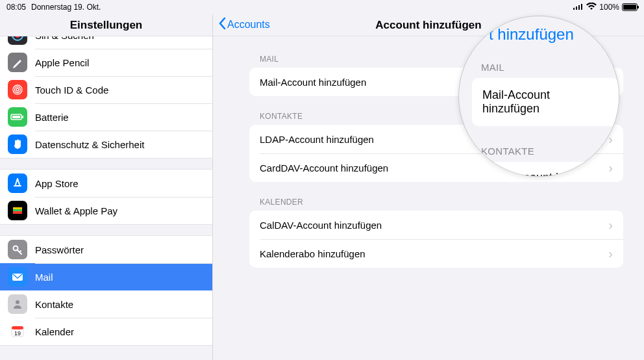 Image resolution: width=644 pixels, height=360 pixels. Describe the element at coordinates (106, 277) in the screenshot. I see `sidebar-item-mail: Mail` at that location.